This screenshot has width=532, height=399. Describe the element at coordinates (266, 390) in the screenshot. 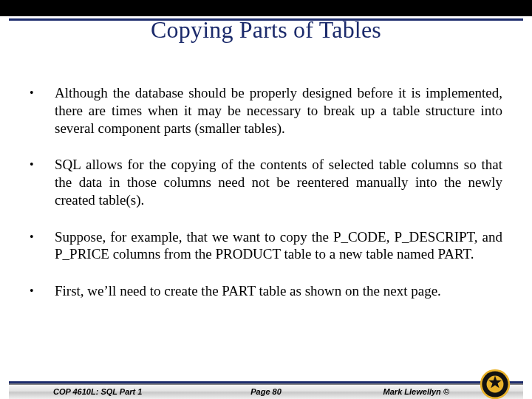

I see `footer-text: COP 4610L: SQL Part 1 Page 80 Mark Llewe…` at that location.